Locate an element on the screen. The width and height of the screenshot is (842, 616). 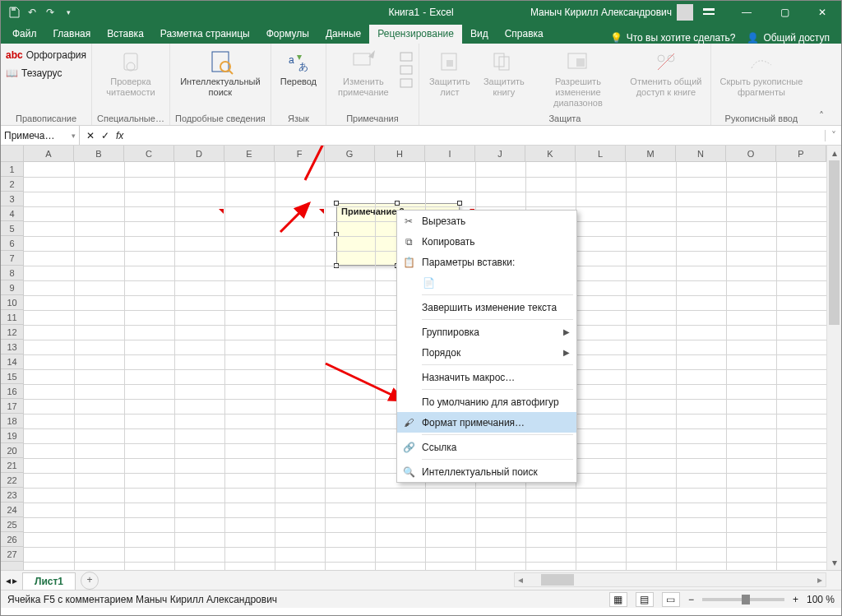
paste-option-icon: 📄 is located at coordinates (428, 283).